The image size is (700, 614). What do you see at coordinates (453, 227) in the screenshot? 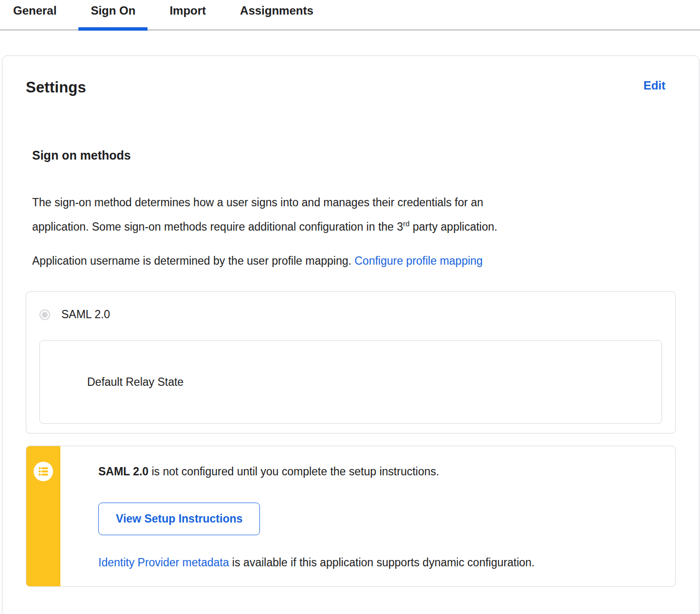
I see `description-line2-end: party application.` at bounding box center [453, 227].